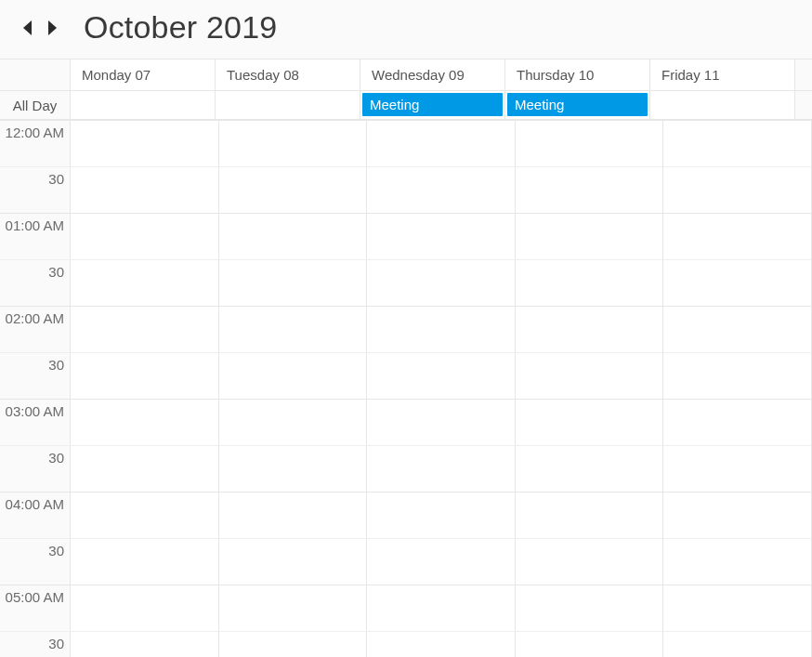 Image resolution: width=812 pixels, height=657 pixels. What do you see at coordinates (35, 422) in the screenshot?
I see `time-label-hour: 03:00 AM` at bounding box center [35, 422].